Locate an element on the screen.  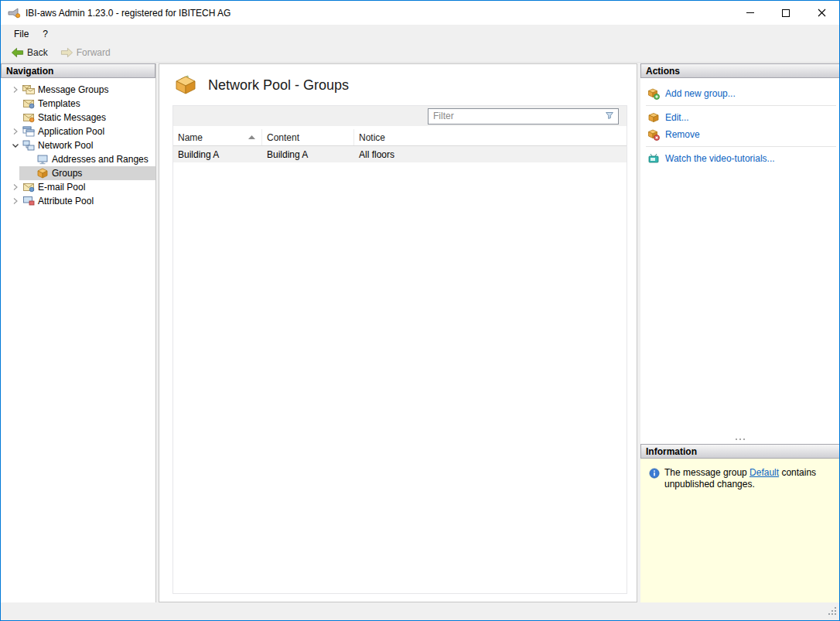
tree-item-label: Message Groups is located at coordinates (73, 90).